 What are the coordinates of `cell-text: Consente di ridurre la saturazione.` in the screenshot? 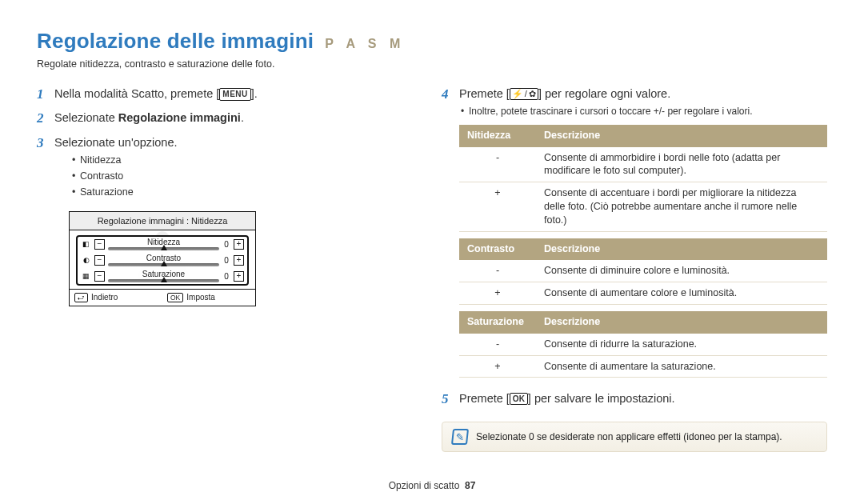 It's located at (682, 344).